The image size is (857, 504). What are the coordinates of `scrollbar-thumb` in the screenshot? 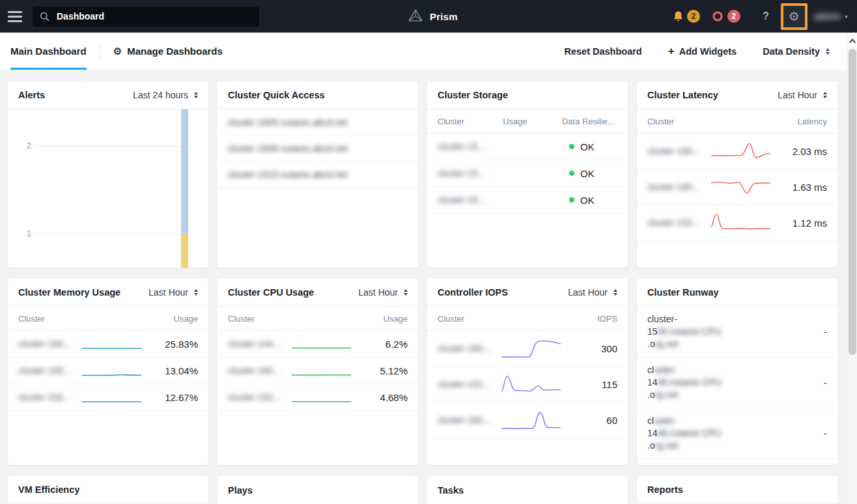 It's located at (852, 202).